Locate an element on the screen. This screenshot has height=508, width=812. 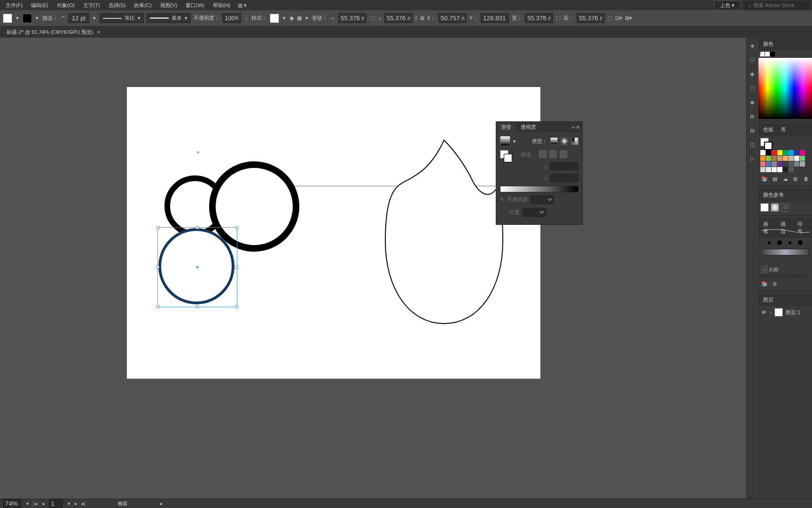
info-icon: ⓘ is located at coordinates (752, 60).